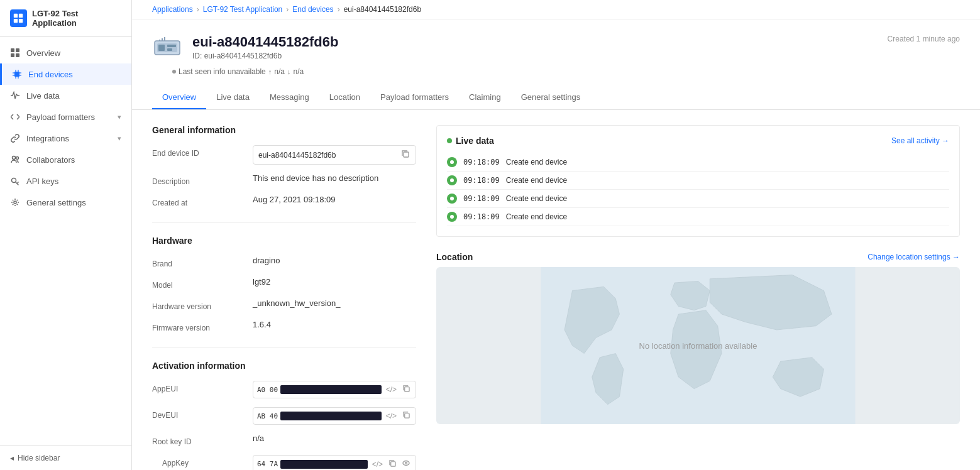 The image size is (980, 470). I want to click on see-all-activity-link: See all activity →, so click(920, 141).